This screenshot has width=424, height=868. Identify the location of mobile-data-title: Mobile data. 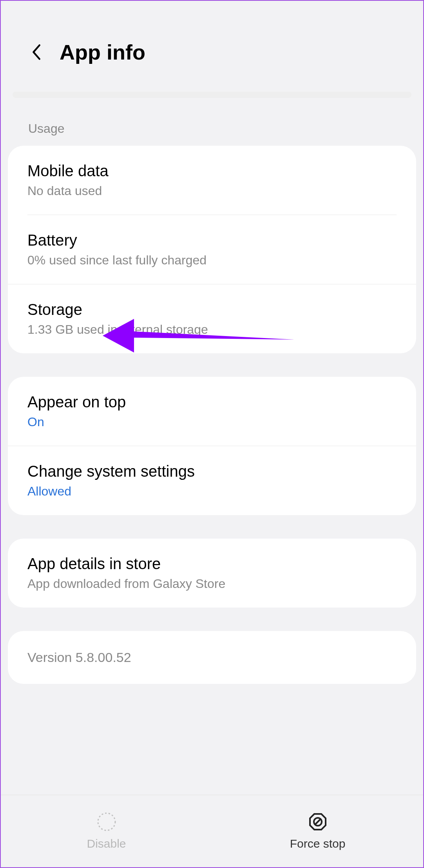
(212, 171).